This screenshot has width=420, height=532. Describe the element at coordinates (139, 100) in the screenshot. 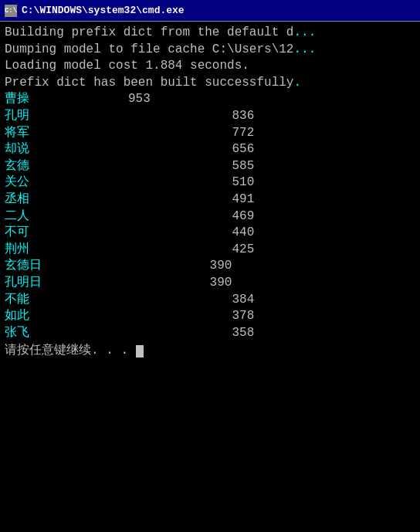

I see `value-caocao: 953` at that location.